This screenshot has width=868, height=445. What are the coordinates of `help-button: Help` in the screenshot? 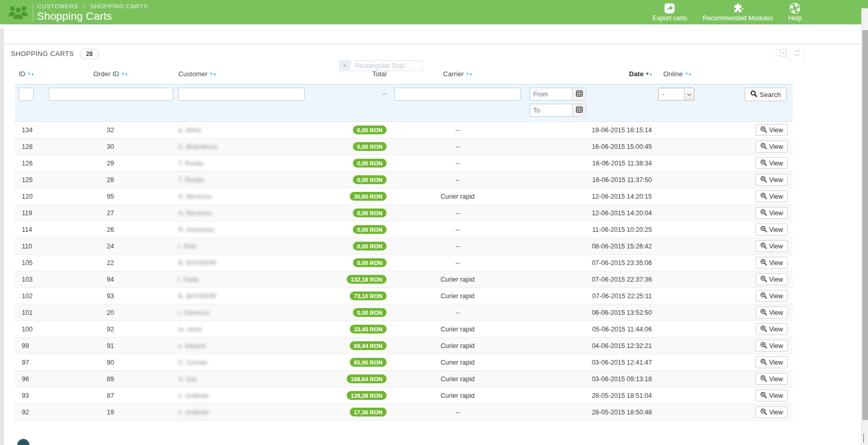 It's located at (795, 11).